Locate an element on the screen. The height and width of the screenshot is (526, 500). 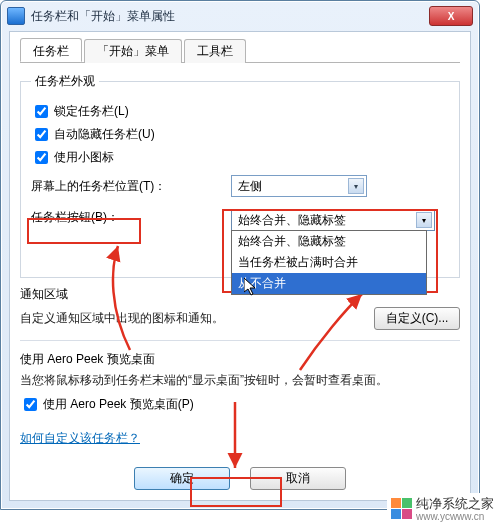
tab-start-menu: 「开始」菜单 is located at coordinates (133, 51).